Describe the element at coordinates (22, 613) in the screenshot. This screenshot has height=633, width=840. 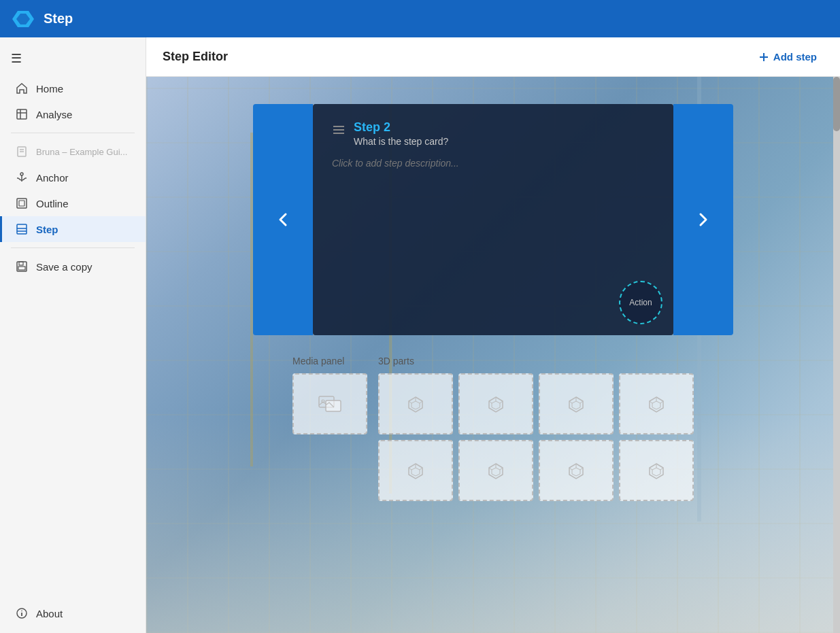
I see `about-icon` at that location.